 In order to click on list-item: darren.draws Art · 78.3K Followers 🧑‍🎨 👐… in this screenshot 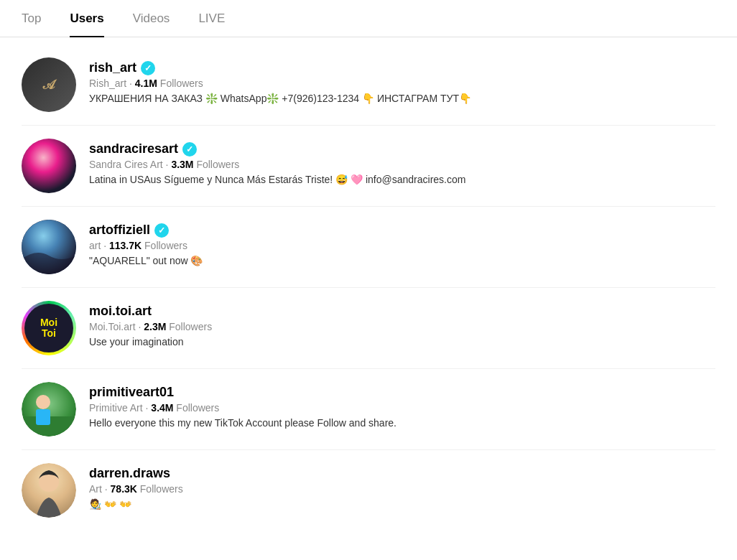, I will do `click(368, 490)`.